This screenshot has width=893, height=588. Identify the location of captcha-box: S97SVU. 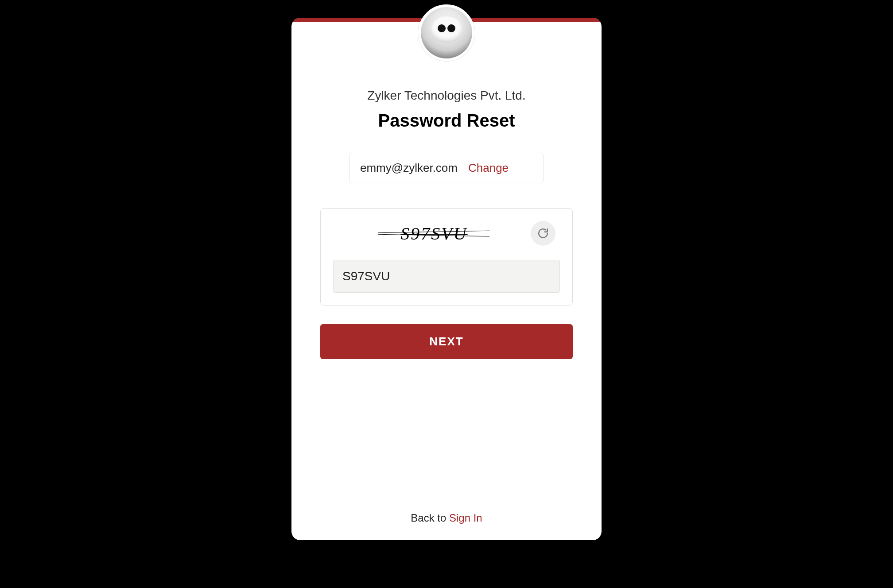
(446, 257).